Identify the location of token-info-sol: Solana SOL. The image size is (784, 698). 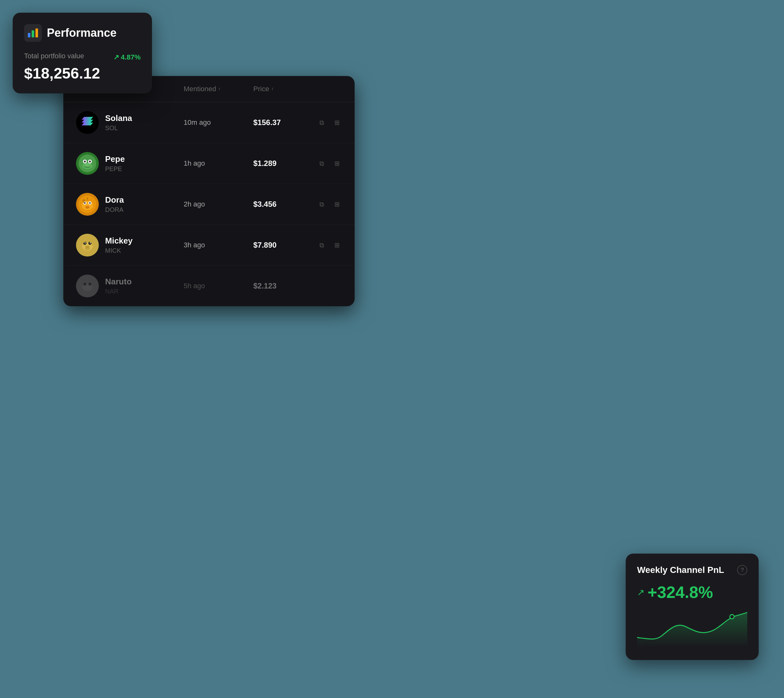
(119, 122).